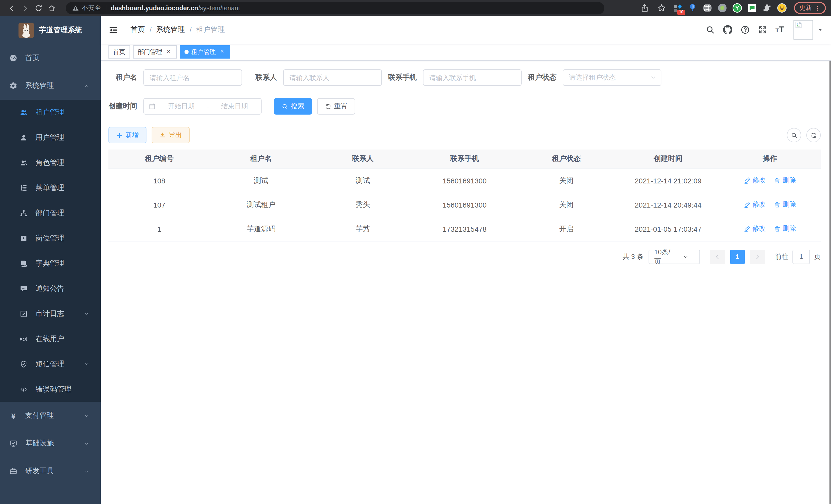 Image resolution: width=831 pixels, height=504 pixels. Describe the element at coordinates (51, 188) in the screenshot. I see `sidebar-item: 菜单管理` at that location.